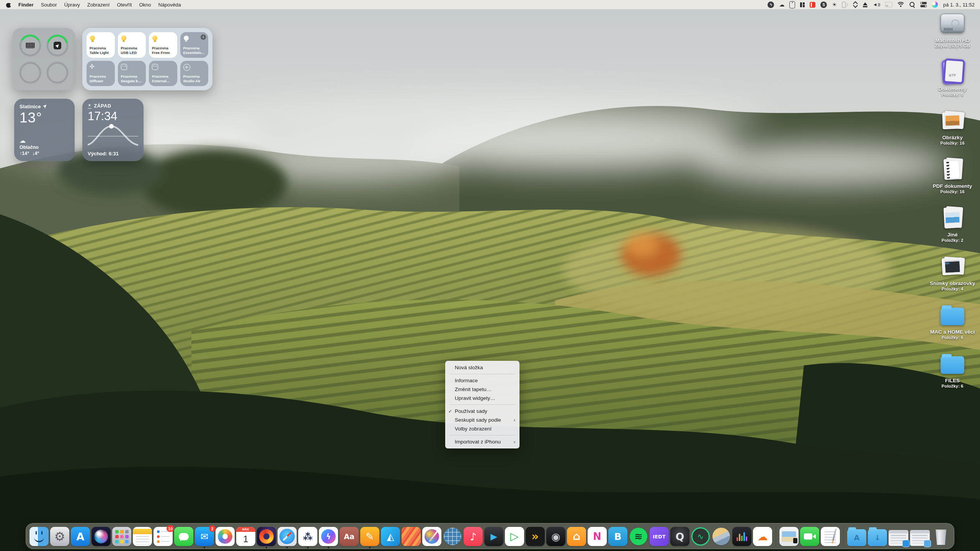  What do you see at coordinates (39, 536) in the screenshot?
I see `finder` at bounding box center [39, 536].